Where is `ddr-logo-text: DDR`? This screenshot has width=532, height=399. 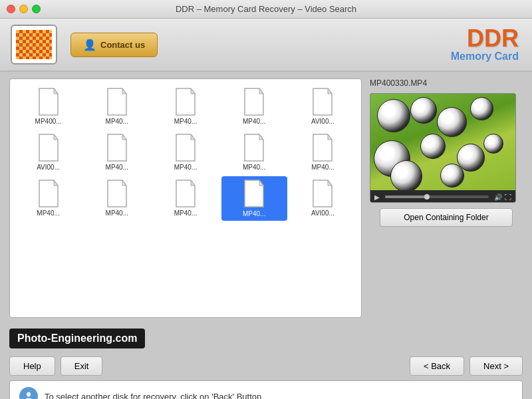 ddr-logo-text: DDR is located at coordinates (485, 39).